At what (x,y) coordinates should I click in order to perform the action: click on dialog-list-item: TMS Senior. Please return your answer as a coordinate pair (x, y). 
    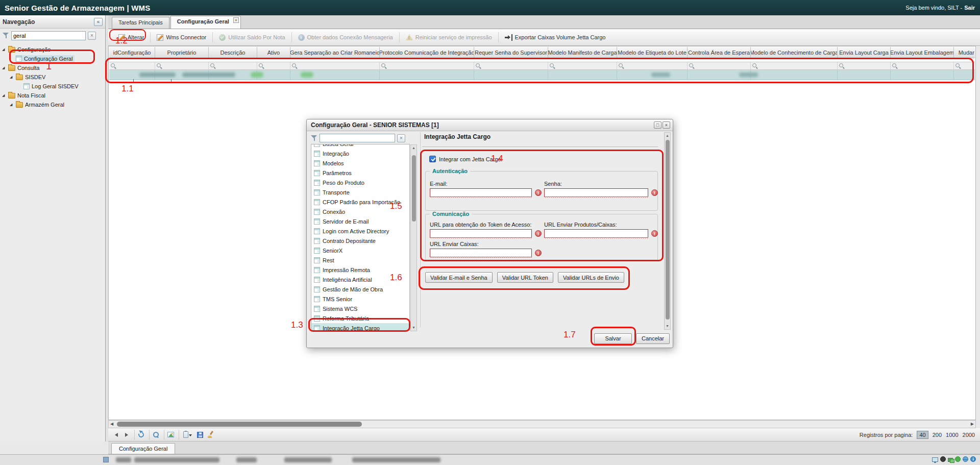
    Looking at the image, I should click on (360, 299).